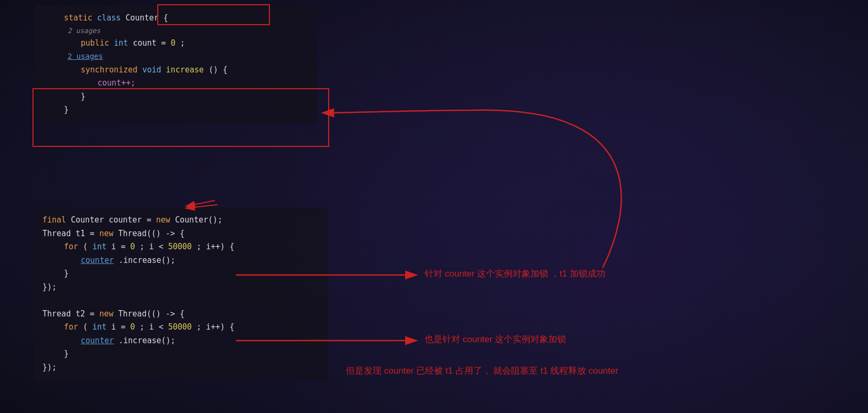 The width and height of the screenshot is (868, 413). Describe the element at coordinates (176, 110) in the screenshot. I see `top-code-line6: }` at that location.